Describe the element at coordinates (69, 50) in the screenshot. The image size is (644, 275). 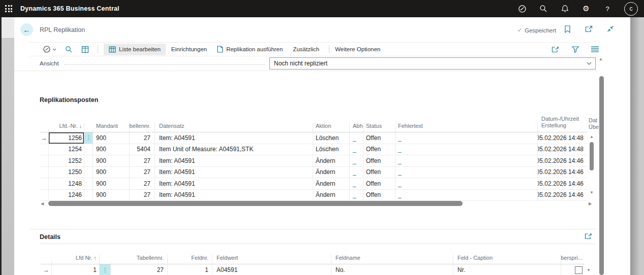
I see `search-list-icon` at that location.